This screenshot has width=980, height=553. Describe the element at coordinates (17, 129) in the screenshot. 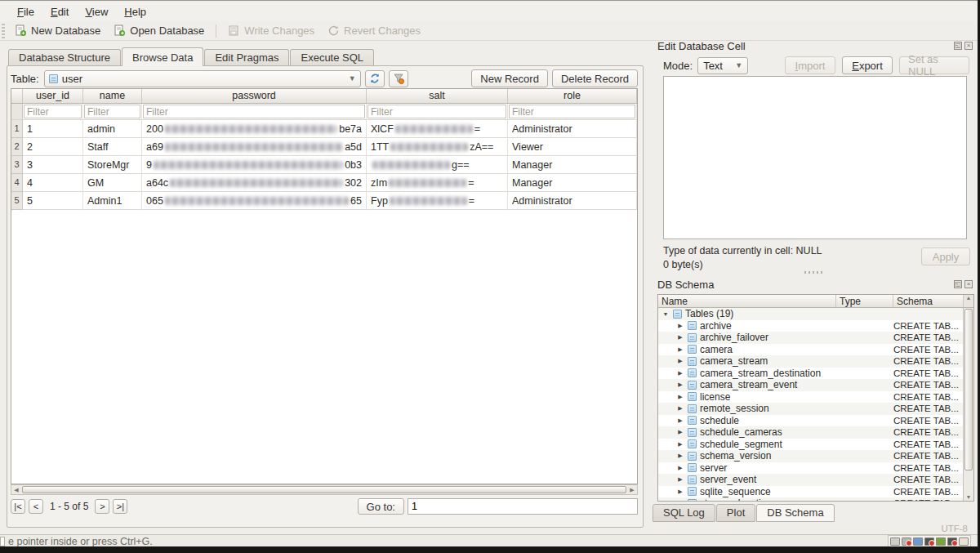

I see `row-number: 1` at that location.